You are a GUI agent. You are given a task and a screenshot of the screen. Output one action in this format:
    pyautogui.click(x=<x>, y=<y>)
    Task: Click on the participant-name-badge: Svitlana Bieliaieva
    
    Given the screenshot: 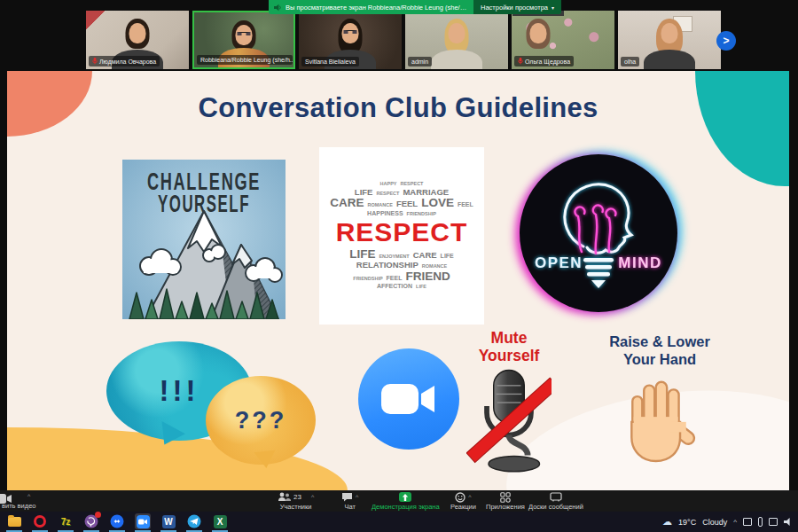 What is the action you would take?
    pyautogui.click(x=330, y=62)
    